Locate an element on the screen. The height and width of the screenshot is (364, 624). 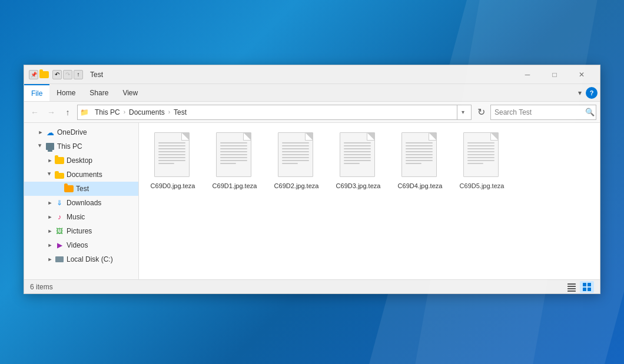
sidebar-label-test: Test is located at coordinates (82, 189).